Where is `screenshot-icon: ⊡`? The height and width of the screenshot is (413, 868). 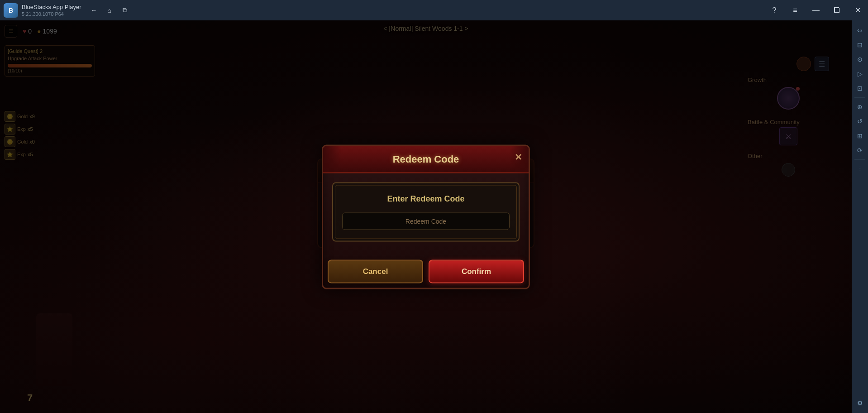
screenshot-icon: ⊡ is located at coordinates (860, 88).